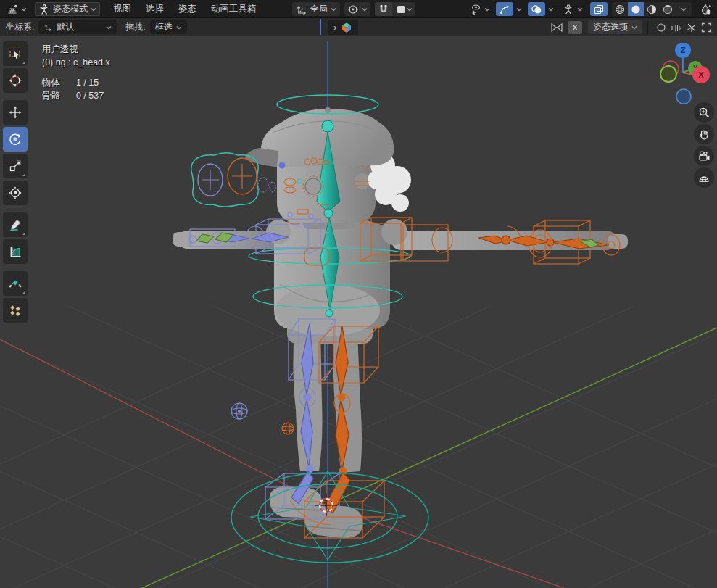 The image size is (717, 588). I want to click on snap-target-select, so click(404, 9).